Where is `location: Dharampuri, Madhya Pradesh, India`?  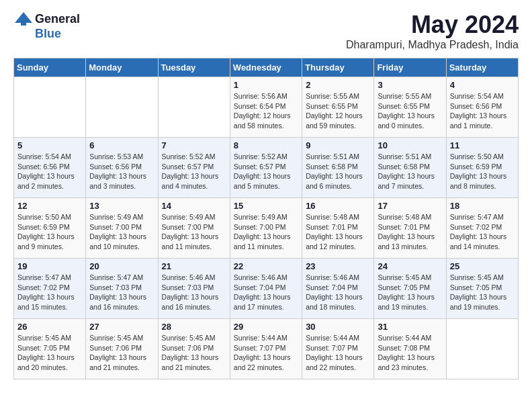
location: Dharampuri, Madhya Pradesh, India is located at coordinates (433, 45).